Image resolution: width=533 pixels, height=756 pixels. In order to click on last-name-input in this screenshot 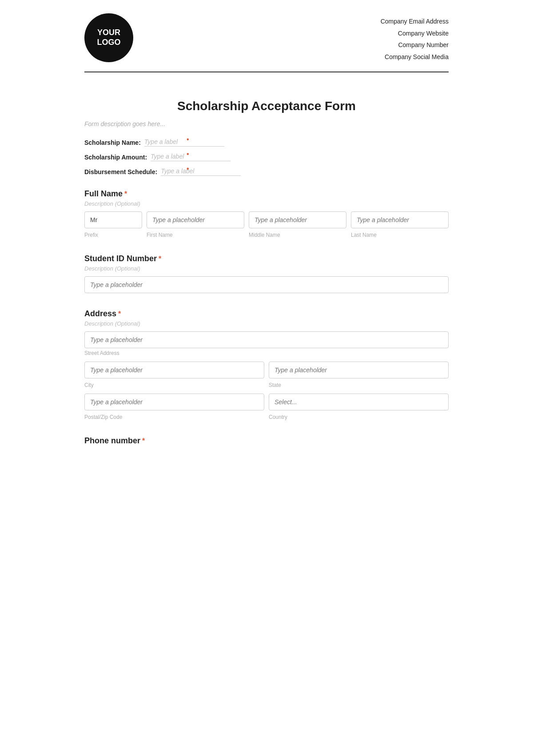, I will do `click(400, 220)`.